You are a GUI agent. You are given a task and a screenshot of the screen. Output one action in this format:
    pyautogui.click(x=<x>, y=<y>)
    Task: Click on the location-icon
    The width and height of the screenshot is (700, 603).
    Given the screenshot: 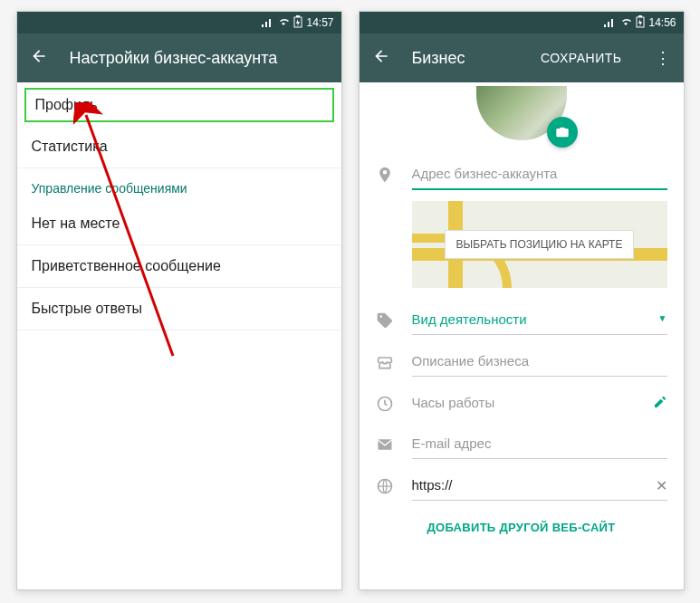 What is the action you would take?
    pyautogui.click(x=386, y=174)
    